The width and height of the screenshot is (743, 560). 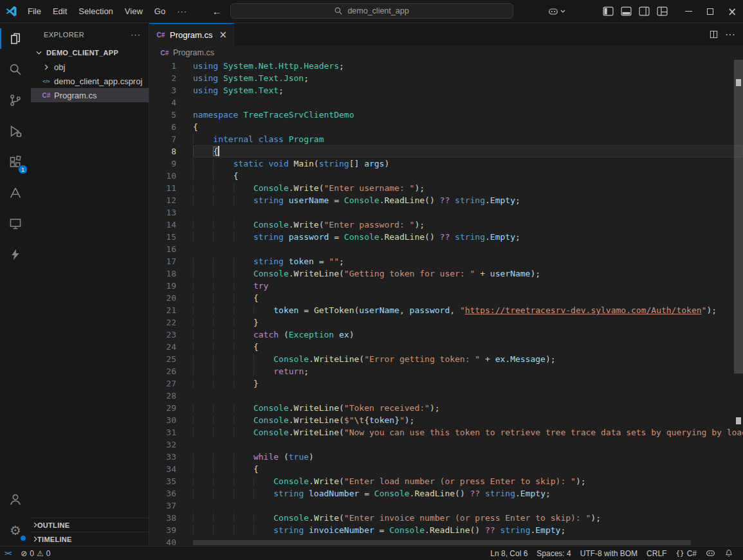 I want to click on project-root-label: DEMO_CLIENT_APP, so click(x=82, y=53).